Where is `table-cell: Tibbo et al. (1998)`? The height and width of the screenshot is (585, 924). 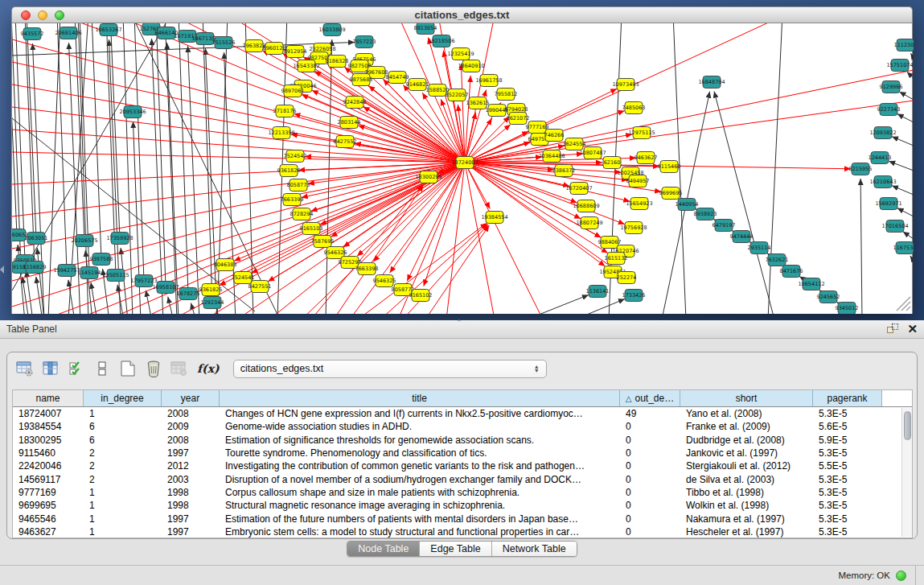
table-cell: Tibbo et al. (1998) is located at coordinates (746, 492).